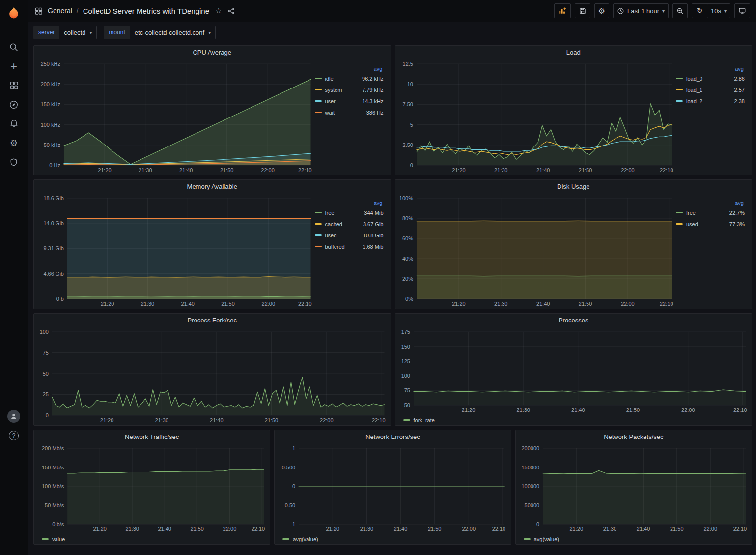  I want to click on variable-mount: mount etc-collectd-collectd.conf ▾, so click(160, 32).